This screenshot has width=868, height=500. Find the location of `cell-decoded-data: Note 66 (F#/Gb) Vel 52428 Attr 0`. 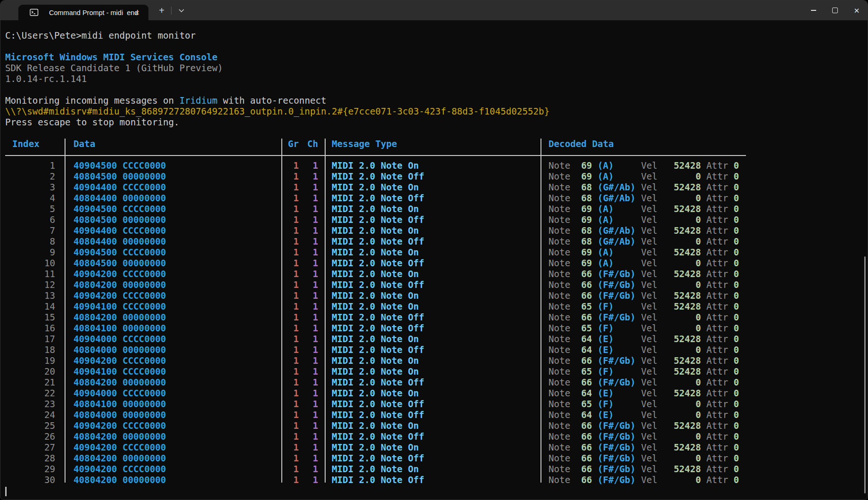

cell-decoded-data: Note 66 (F#/Gb) Vel 52428 Attr 0 is located at coordinates (643, 296).